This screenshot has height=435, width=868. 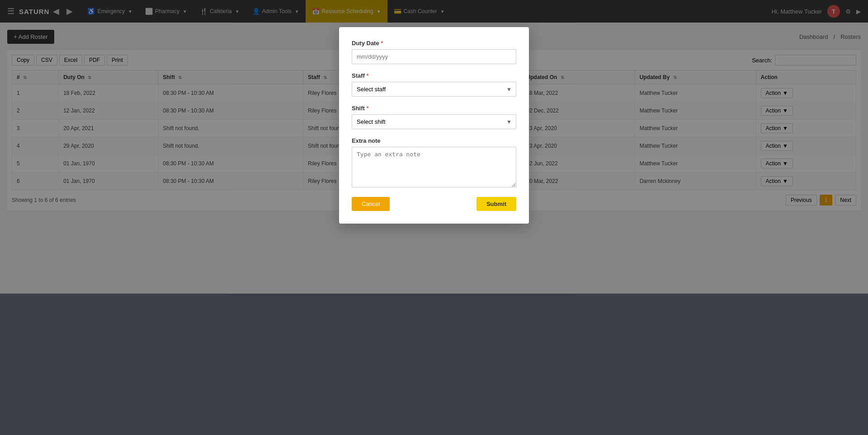 What do you see at coordinates (371, 204) in the screenshot?
I see `cancel-button: Cancel` at bounding box center [371, 204].